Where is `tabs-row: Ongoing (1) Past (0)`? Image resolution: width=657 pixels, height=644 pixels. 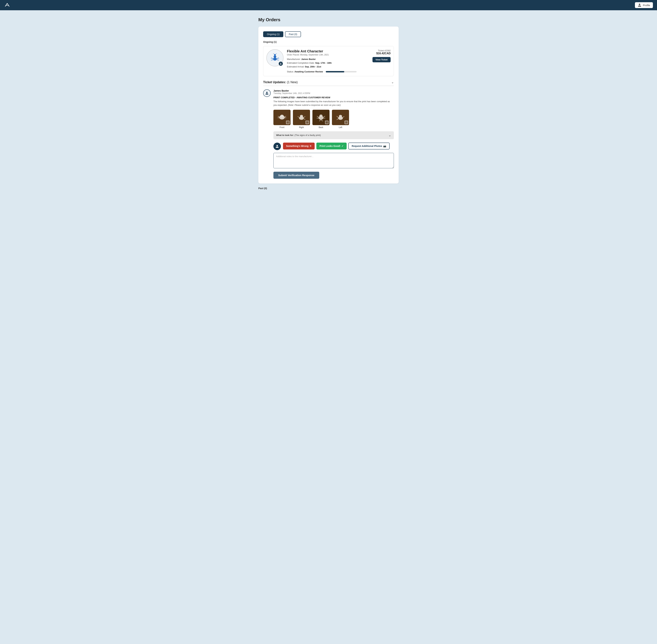
tabs-row: Ongoing (1) Past (0) is located at coordinates (329, 34).